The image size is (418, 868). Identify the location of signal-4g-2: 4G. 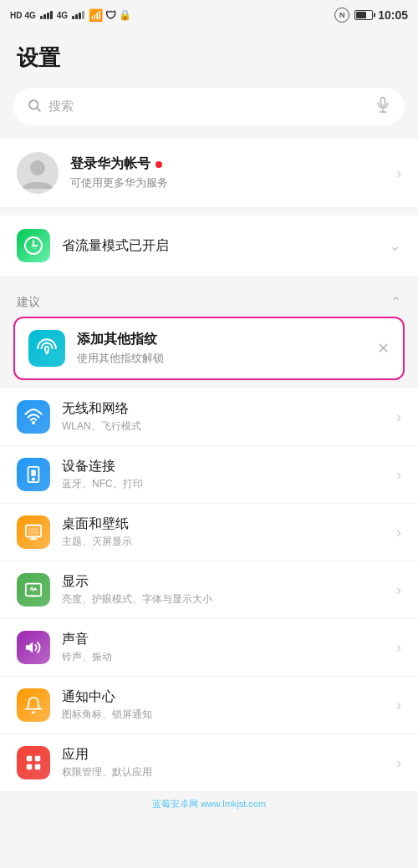
(62, 15).